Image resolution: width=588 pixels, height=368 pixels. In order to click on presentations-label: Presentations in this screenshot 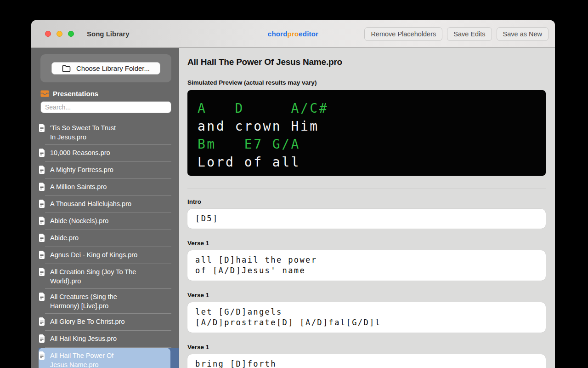, I will do `click(75, 94)`.